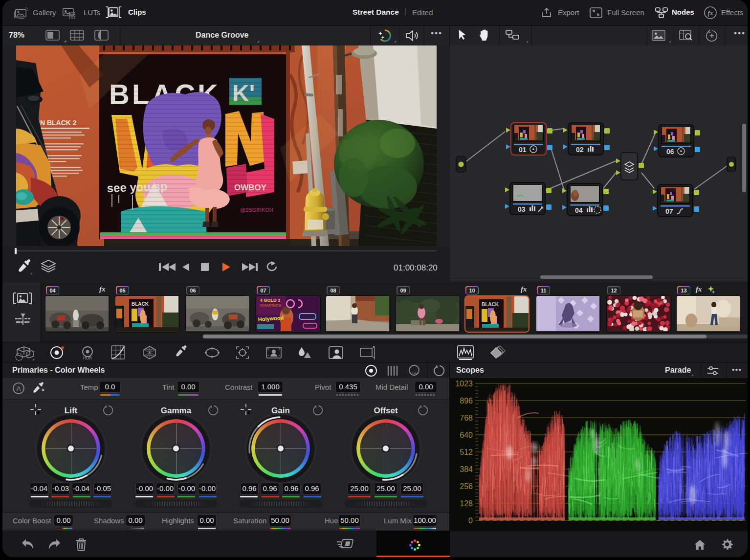 The height and width of the screenshot is (560, 750). What do you see at coordinates (579, 210) in the screenshot?
I see `svg-text: 04` at bounding box center [579, 210].